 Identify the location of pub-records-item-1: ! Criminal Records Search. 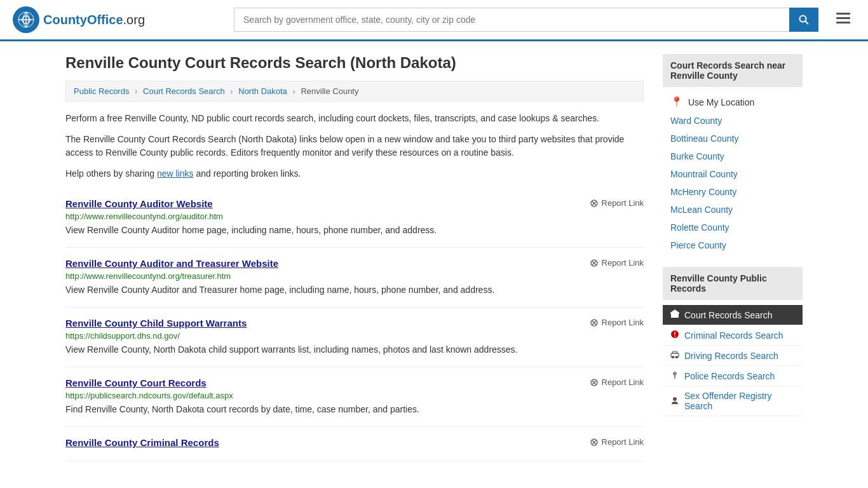
(733, 336).